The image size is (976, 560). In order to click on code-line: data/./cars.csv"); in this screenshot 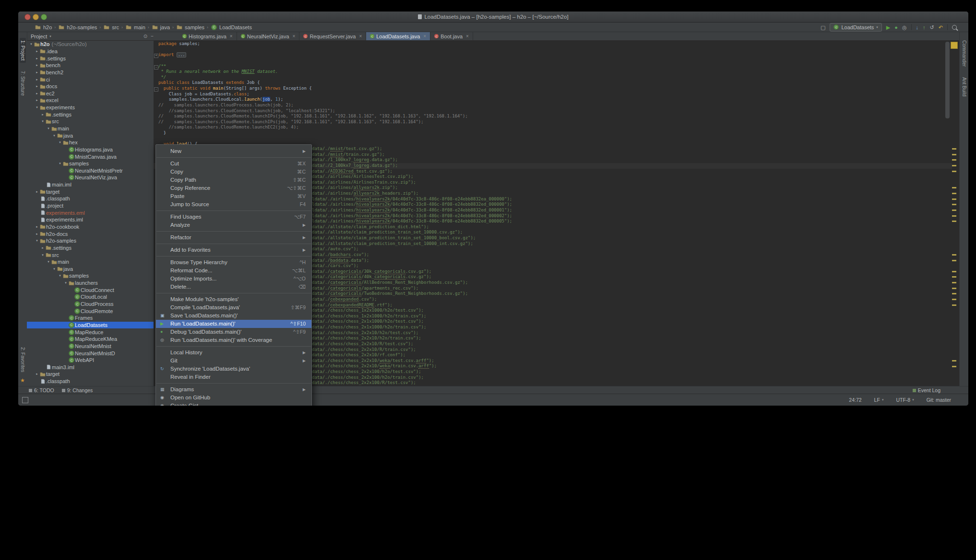, I will do `click(412, 266)`.